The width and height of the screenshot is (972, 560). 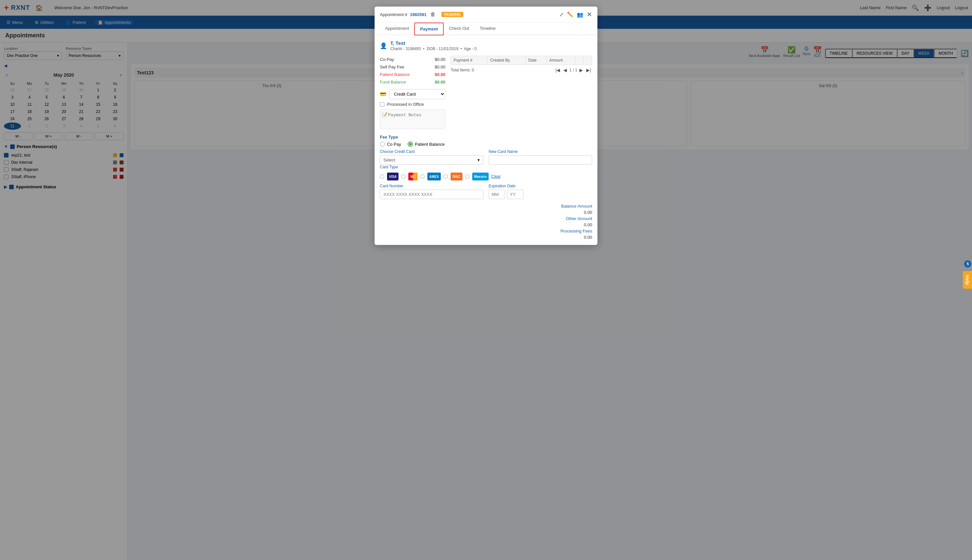 I want to click on patient-balance-radio-circle, so click(x=410, y=144).